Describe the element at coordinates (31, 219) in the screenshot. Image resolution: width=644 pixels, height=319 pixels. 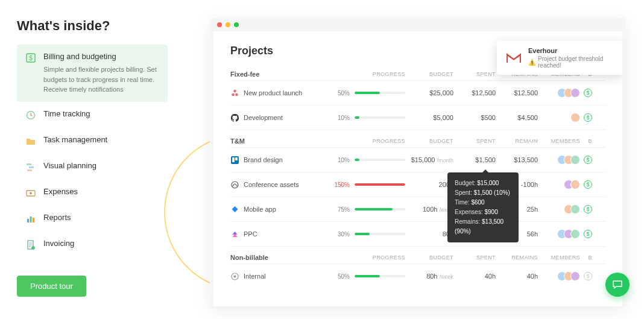
I see `reports-icon` at that location.